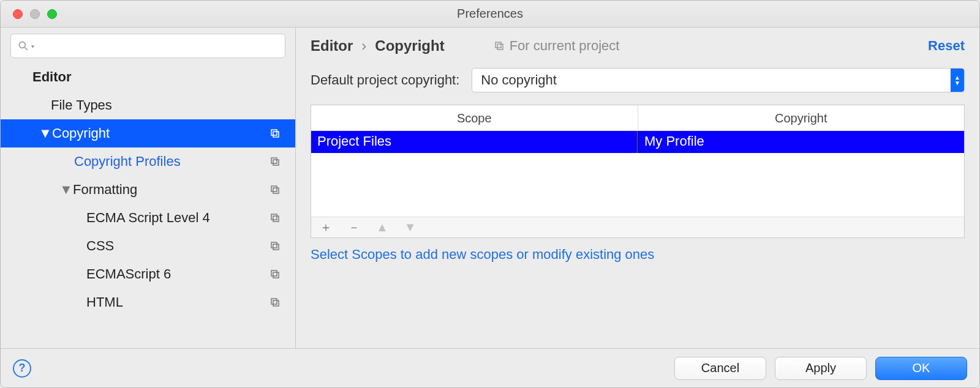 This screenshot has width=980, height=388. Describe the element at coordinates (718, 80) in the screenshot. I see `default-copyright-select: No copyright ▲▼` at that location.